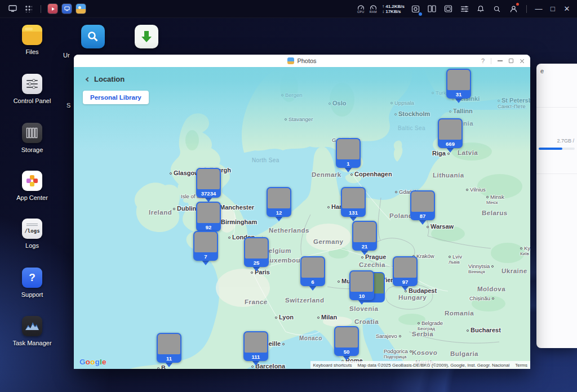 The height and width of the screenshot is (392, 577). I want to click on desktop-icon-label: Logs, so click(32, 246).